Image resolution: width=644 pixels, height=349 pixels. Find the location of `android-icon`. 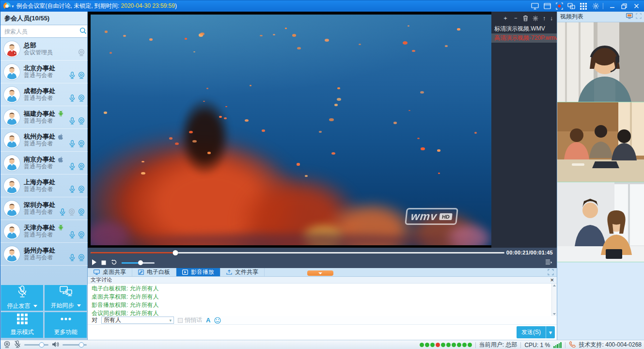

android-icon is located at coordinates (61, 228).